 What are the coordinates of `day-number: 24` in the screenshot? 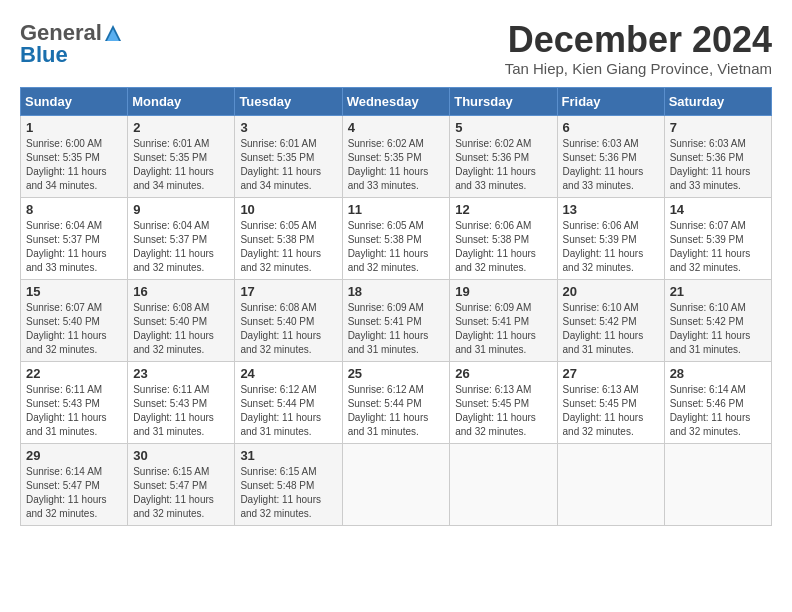 It's located at (288, 374).